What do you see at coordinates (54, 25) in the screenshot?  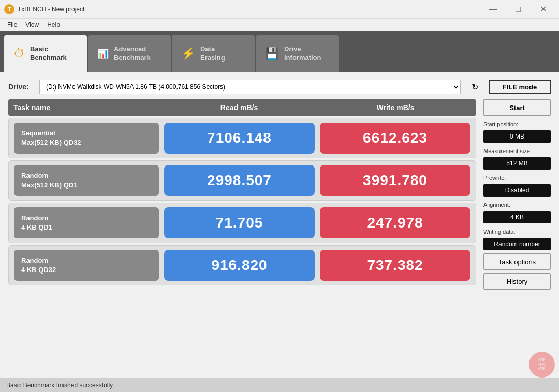 I see `menu-help: Help` at bounding box center [54, 25].